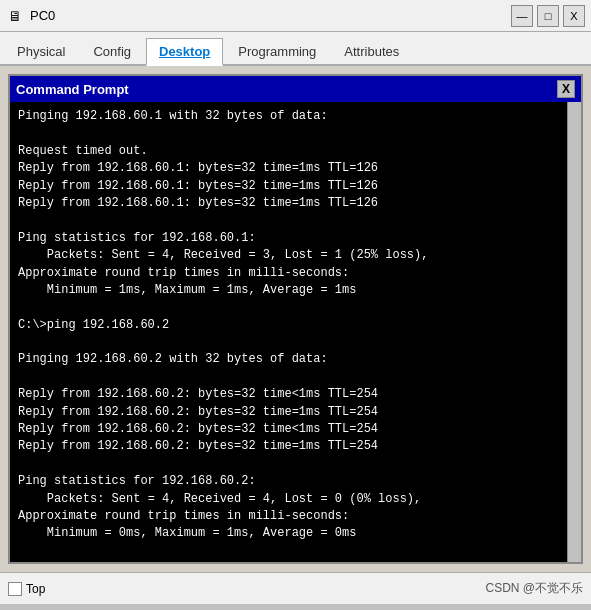  I want to click on tab-config: Config, so click(112, 52).